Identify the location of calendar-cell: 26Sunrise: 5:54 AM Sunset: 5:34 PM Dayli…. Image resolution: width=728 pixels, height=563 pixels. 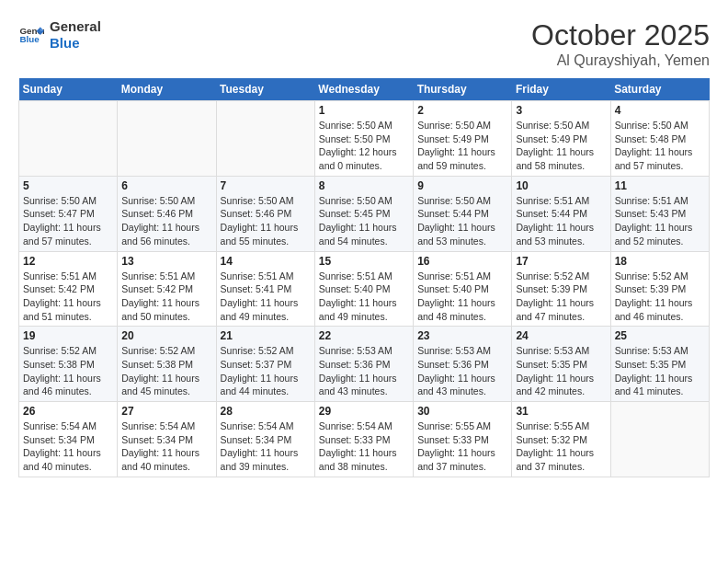
(68, 440).